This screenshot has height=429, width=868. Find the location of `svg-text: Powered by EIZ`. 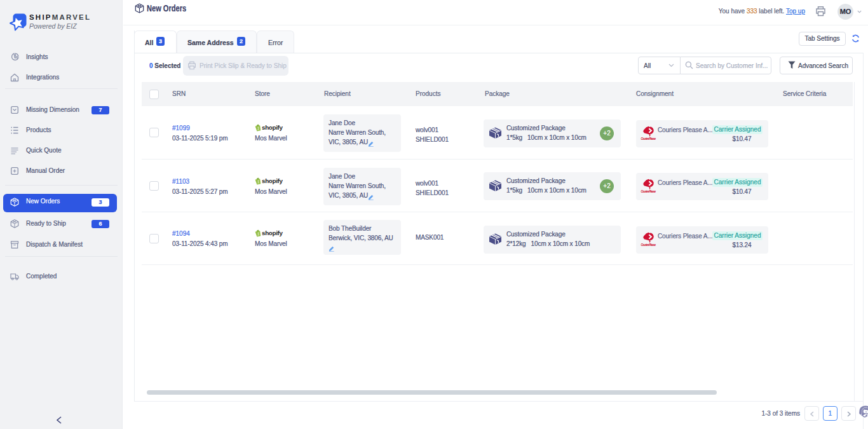

svg-text: Powered by EIZ is located at coordinates (53, 26).